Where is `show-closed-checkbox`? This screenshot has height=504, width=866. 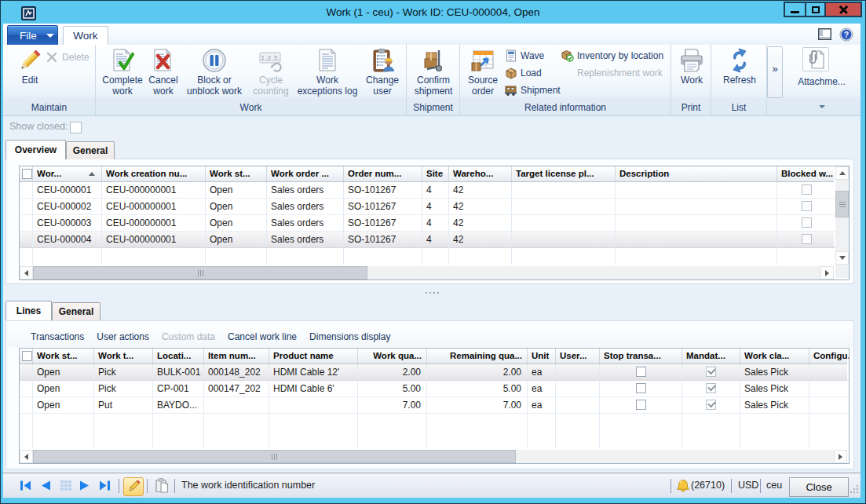
show-closed-checkbox is located at coordinates (75, 127).